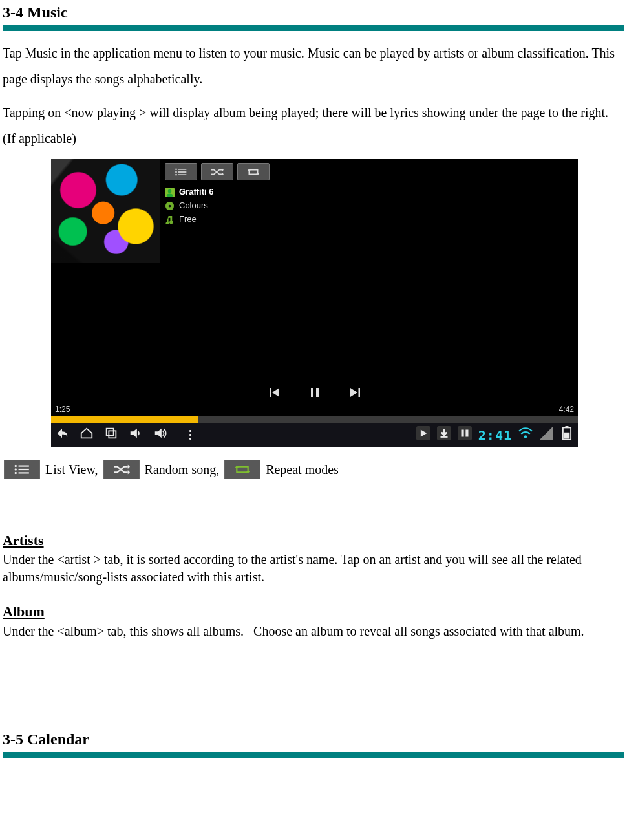  Describe the element at coordinates (444, 435) in the screenshot. I see `download-indicator-icon` at that location.